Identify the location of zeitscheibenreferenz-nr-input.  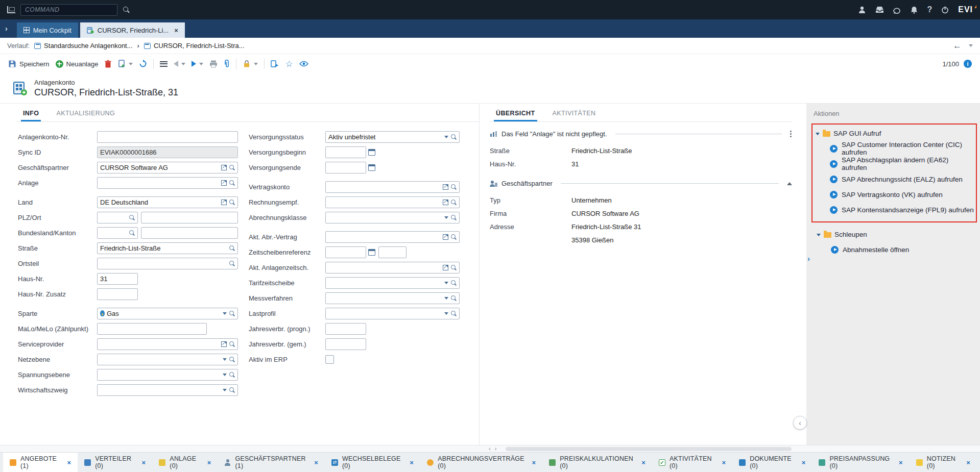
(392, 252).